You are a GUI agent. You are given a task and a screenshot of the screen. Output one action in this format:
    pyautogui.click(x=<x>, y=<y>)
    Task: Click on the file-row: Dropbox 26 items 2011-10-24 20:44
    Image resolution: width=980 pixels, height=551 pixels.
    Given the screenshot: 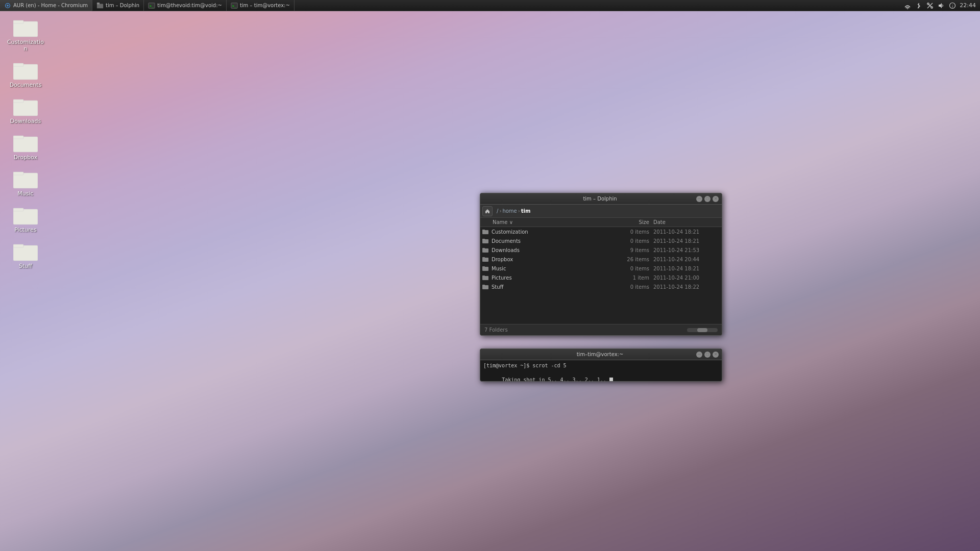 What is the action you would take?
    pyautogui.click(x=601, y=259)
    